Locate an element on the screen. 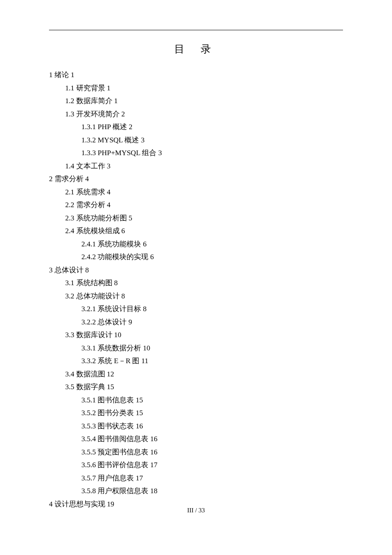 The image size is (392, 555). toc-entry-number: 2.4.1 is located at coordinates (89, 244).